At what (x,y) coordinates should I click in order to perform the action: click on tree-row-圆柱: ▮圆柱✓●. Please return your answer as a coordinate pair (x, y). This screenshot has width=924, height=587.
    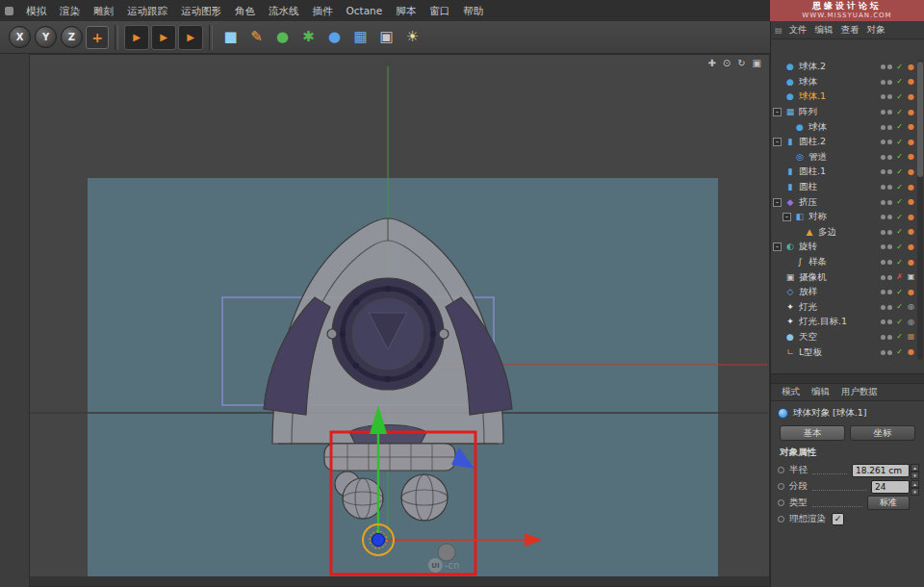
    Looking at the image, I should click on (844, 188).